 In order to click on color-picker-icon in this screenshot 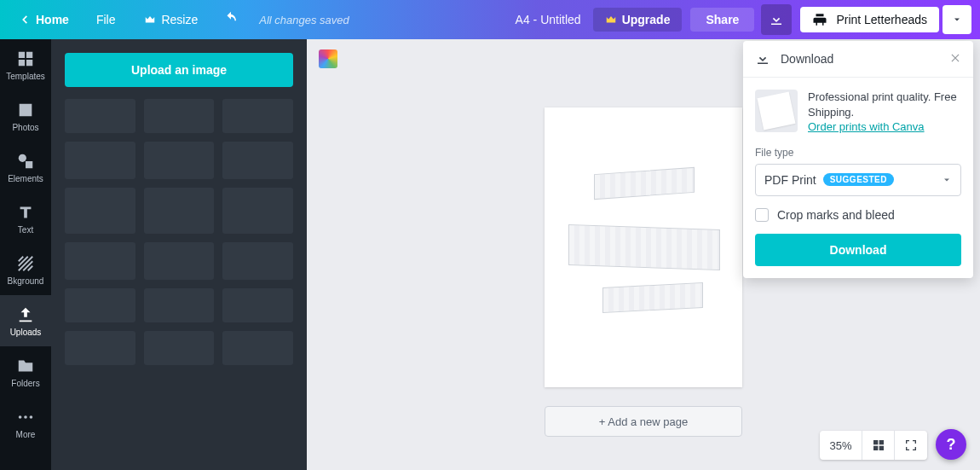, I will do `click(328, 59)`.